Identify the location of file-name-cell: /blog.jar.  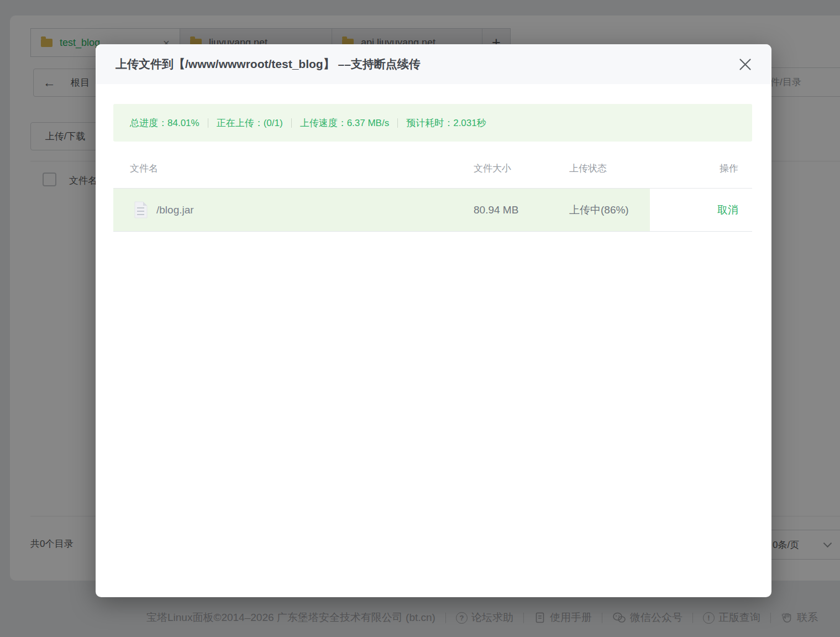
(293, 210).